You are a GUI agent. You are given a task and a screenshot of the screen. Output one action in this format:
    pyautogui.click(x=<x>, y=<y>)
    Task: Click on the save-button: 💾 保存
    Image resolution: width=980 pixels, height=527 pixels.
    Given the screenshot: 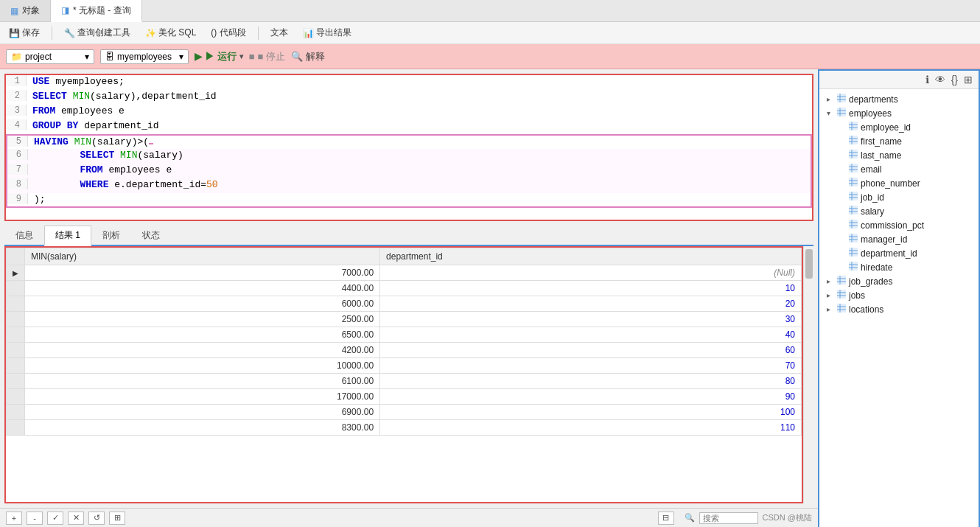 What is the action you would take?
    pyautogui.click(x=24, y=32)
    